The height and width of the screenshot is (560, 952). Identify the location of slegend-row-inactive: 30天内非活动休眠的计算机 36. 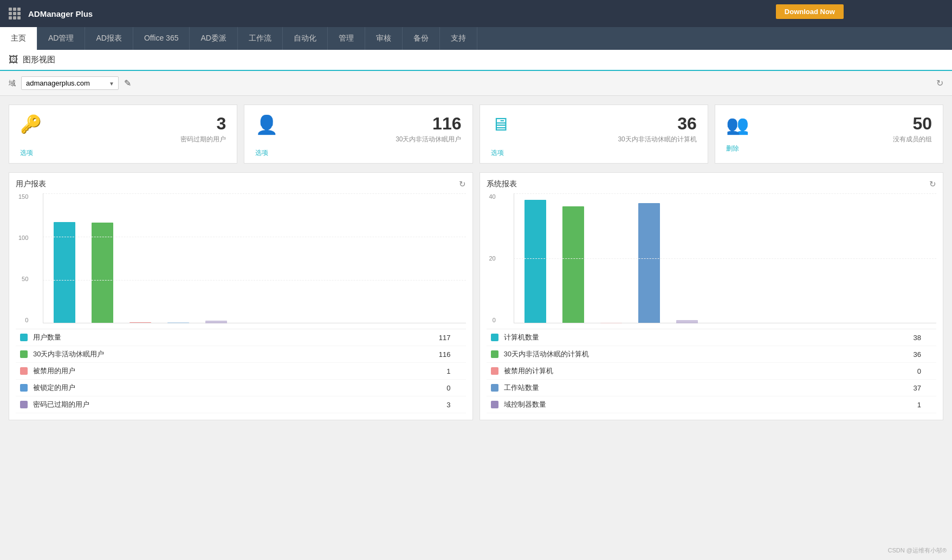
(712, 354).